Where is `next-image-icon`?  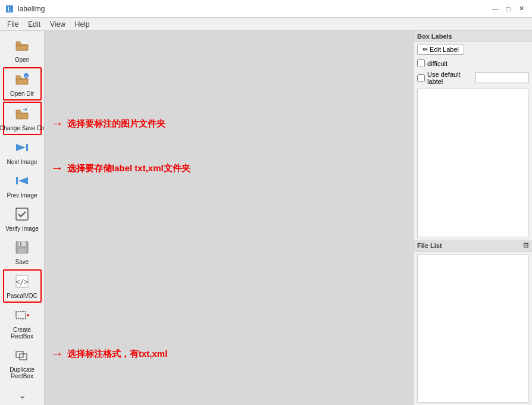
next-image-icon is located at coordinates (22, 149).